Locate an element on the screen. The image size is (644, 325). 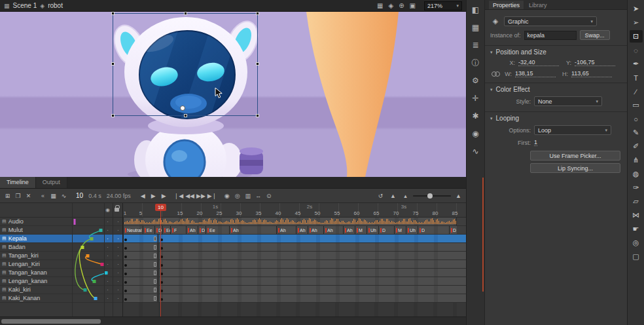
scrollbar-thumb is located at coordinates (51, 321).